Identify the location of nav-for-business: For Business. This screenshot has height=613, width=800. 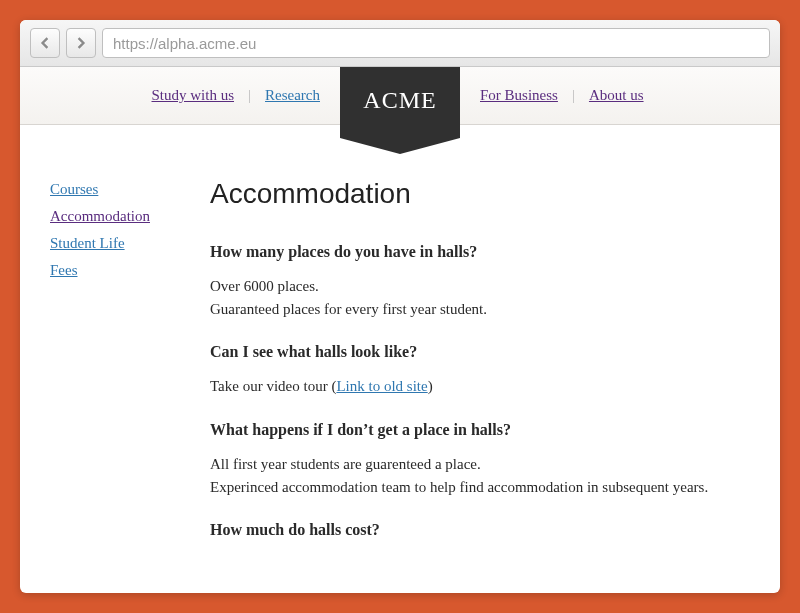
(519, 96).